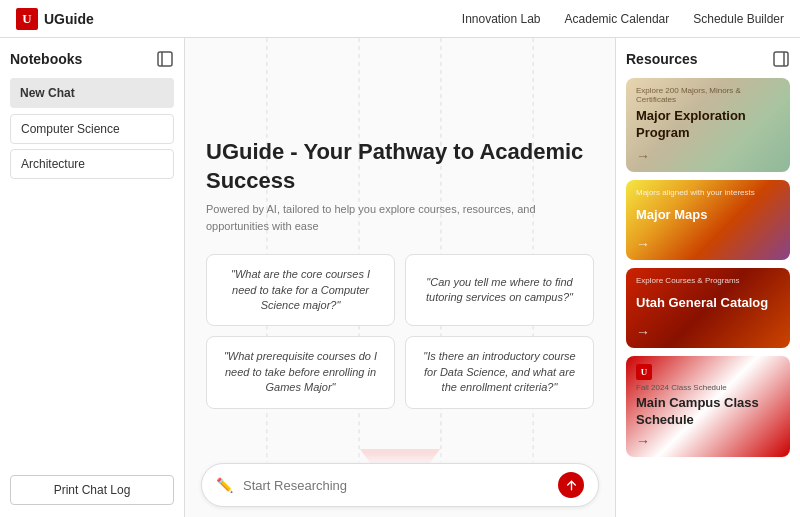  I want to click on card-title-1: Major Exploration Program, so click(708, 125).